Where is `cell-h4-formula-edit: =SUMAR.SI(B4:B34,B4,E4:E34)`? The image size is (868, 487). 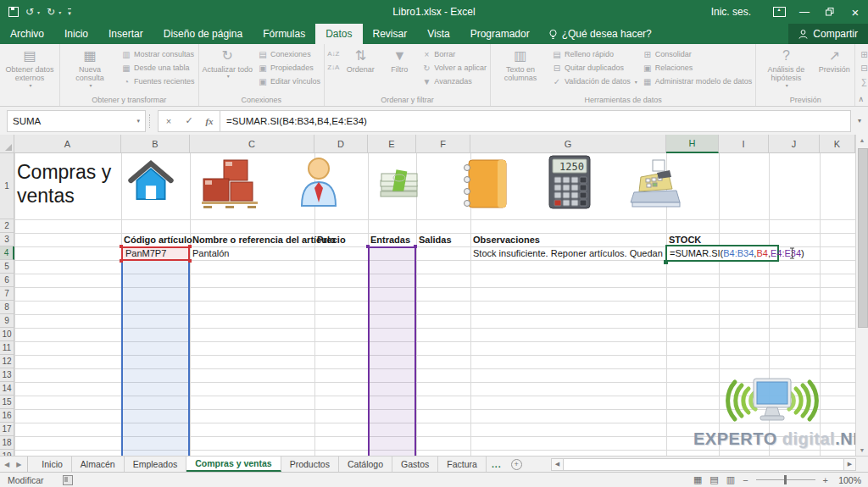
cell-h4-formula-edit: =SUMAR.SI(B4:B34,B4,E4:E34) is located at coordinates (722, 253).